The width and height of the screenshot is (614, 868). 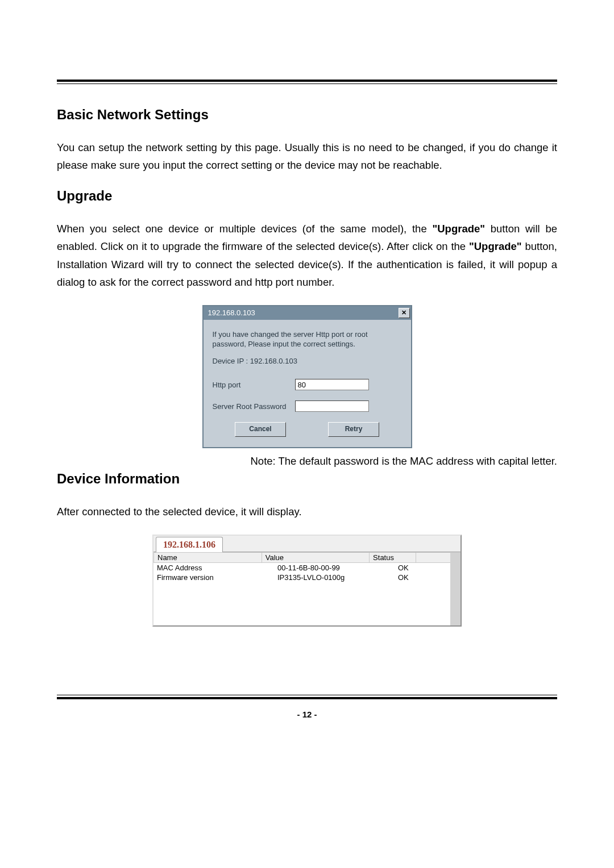 I want to click on heading-basic-network: Basic Network Settings, so click(x=307, y=115).